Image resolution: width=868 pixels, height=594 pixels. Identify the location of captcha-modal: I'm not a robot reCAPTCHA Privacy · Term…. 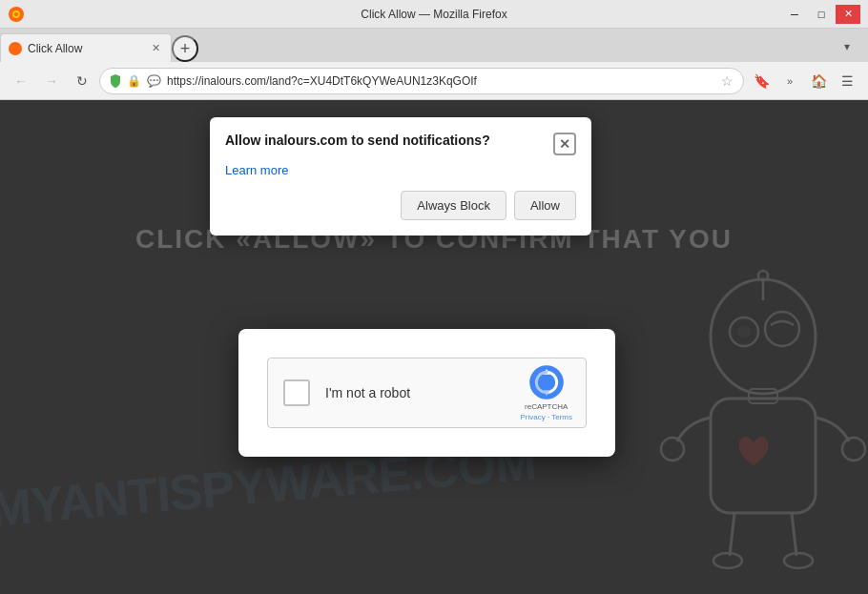
(427, 393).